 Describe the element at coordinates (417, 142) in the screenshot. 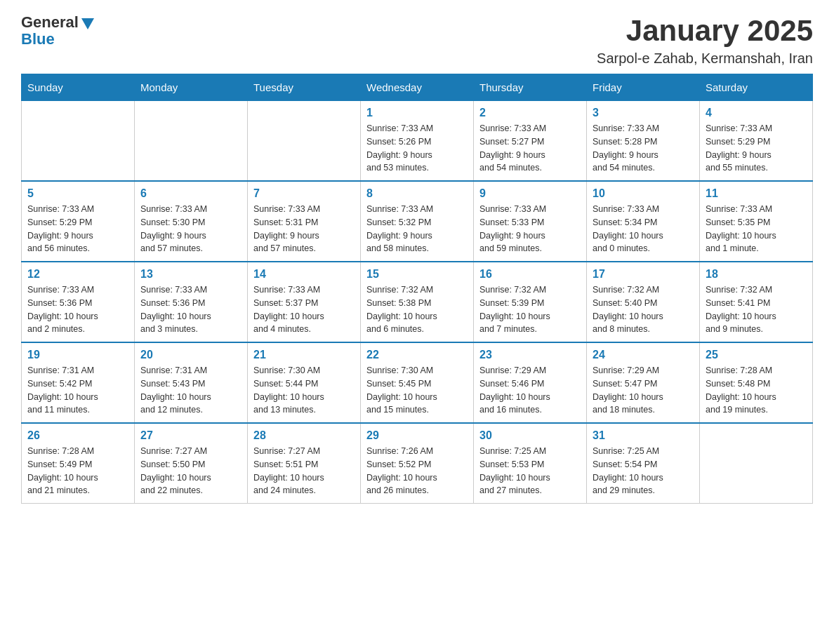

I see `calendar-week-row: 1Sunrise: 7:33 AMSunset: 5:26 PMDaylight…` at that location.